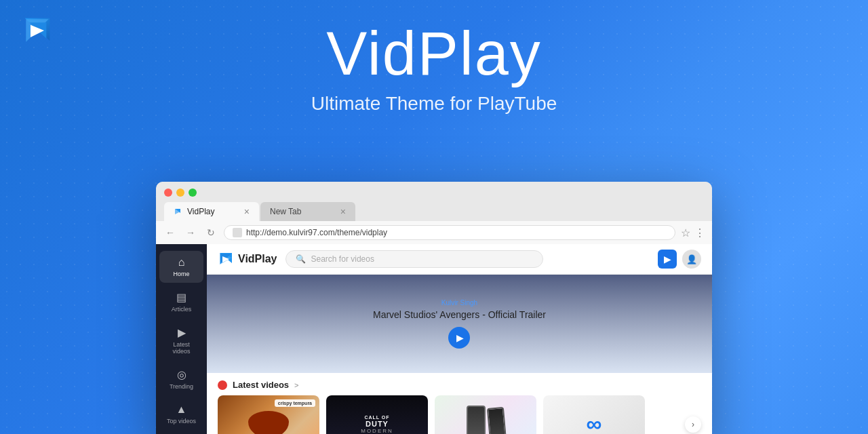 This screenshot has height=434, width=868. What do you see at coordinates (460, 324) in the screenshot?
I see `hero-banner: Kulvir Singh Marvel Studios' Avengers - …` at bounding box center [460, 324].